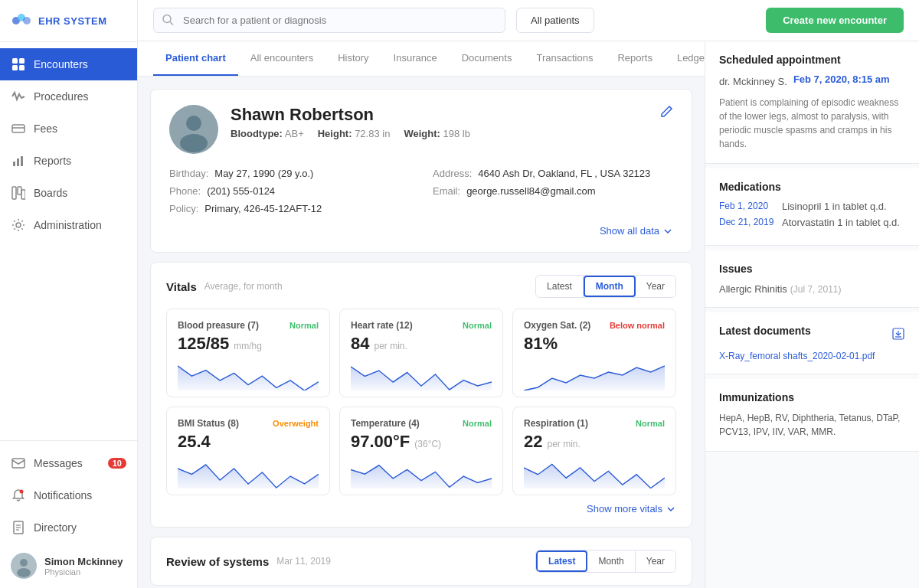 This screenshot has width=919, height=588. What do you see at coordinates (380, 442) in the screenshot?
I see `vital-value: 97.00°F` at bounding box center [380, 442].